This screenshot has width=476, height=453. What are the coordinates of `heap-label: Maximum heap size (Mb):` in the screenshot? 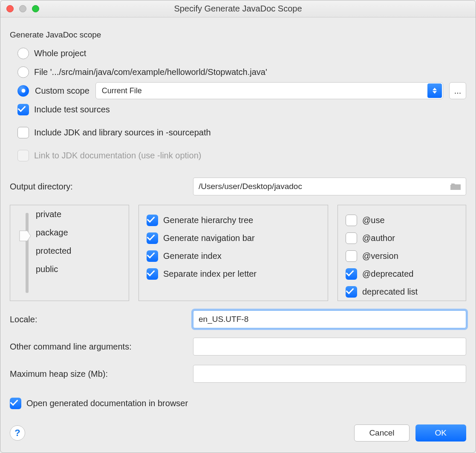 It's located at (97, 374).